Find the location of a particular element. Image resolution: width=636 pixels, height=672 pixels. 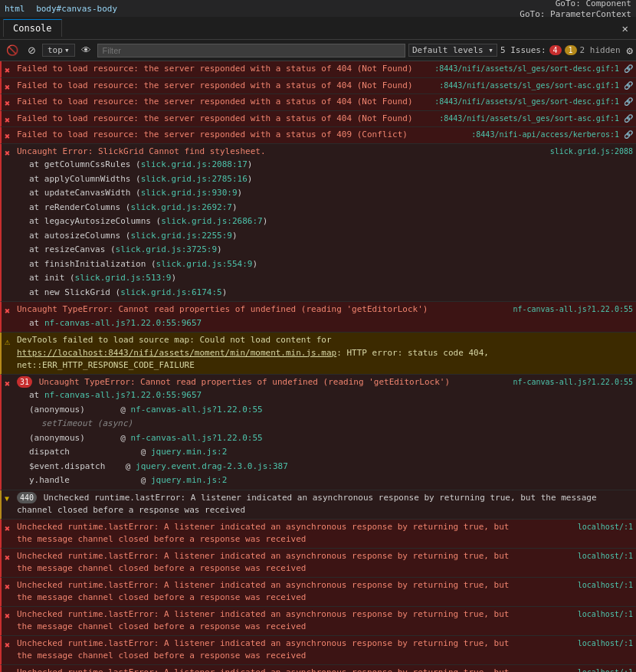

error-link: slick.grid.js:2088 is located at coordinates (592, 152).